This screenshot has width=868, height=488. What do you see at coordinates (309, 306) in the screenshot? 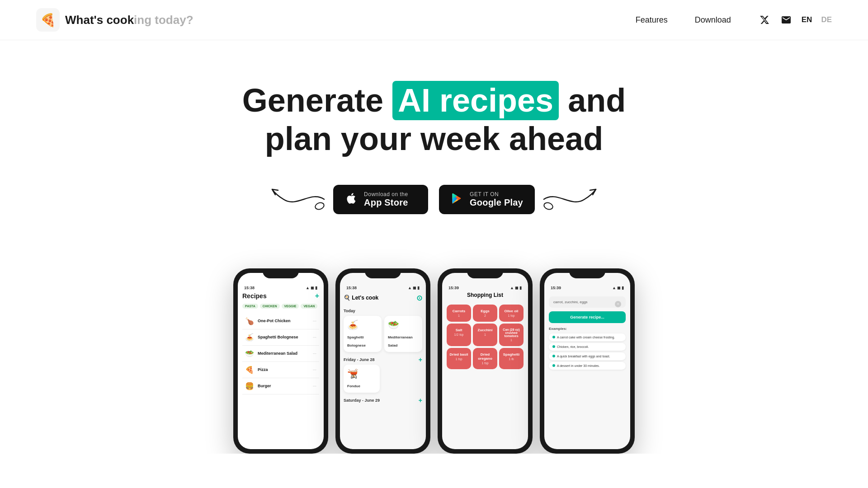
I see `tag-vegan: VEGAN` at bounding box center [309, 306].